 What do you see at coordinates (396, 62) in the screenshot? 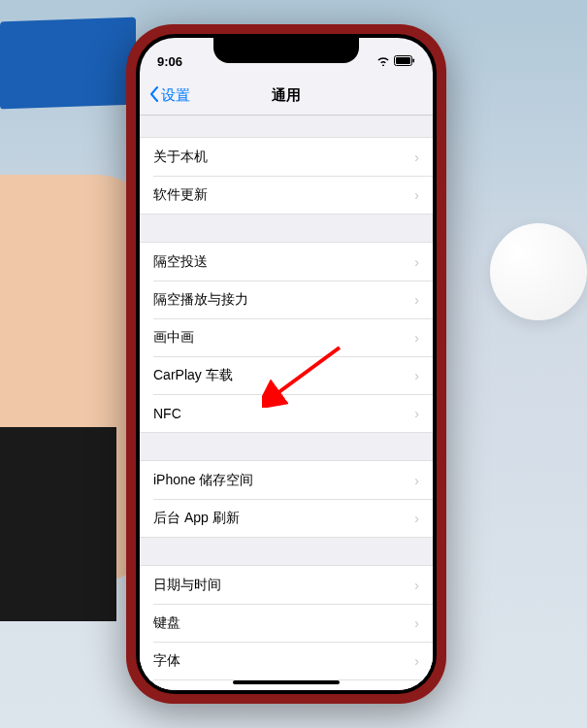
I see `status-icons` at bounding box center [396, 62].